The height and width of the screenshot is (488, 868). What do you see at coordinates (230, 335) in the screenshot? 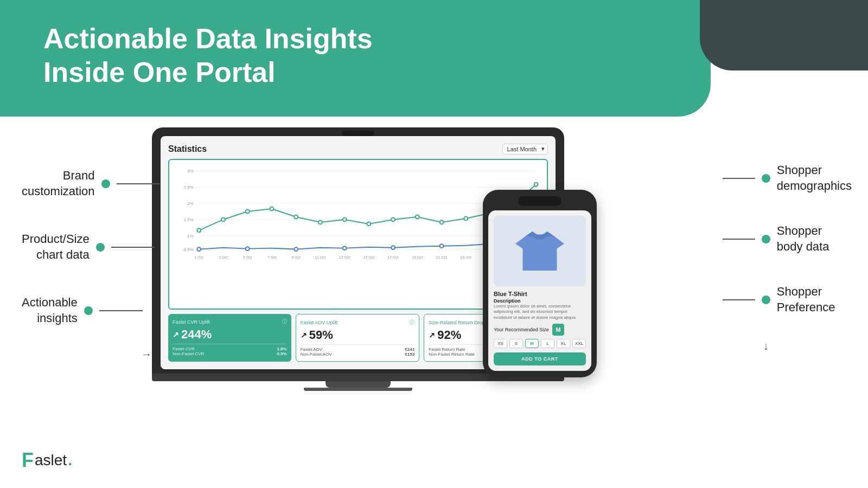
I see `cvr-value: ↗ 244%` at bounding box center [230, 335].